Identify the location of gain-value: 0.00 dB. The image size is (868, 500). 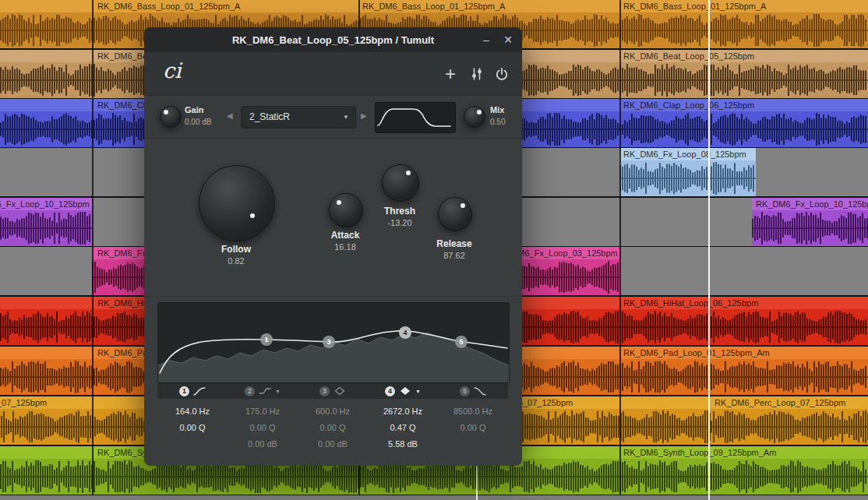
(198, 121).